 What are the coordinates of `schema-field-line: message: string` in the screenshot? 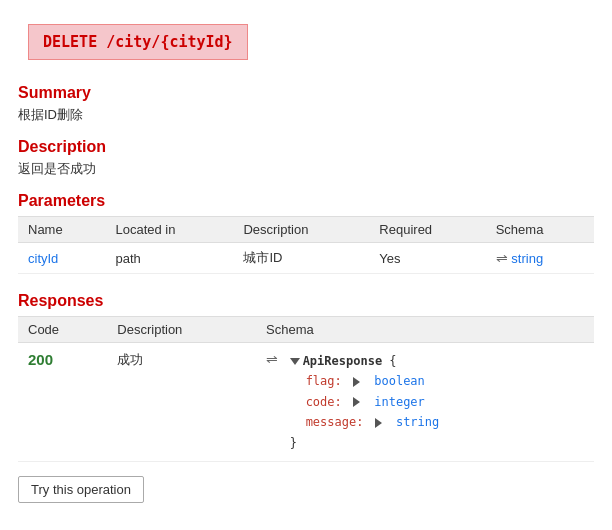 It's located at (365, 422).